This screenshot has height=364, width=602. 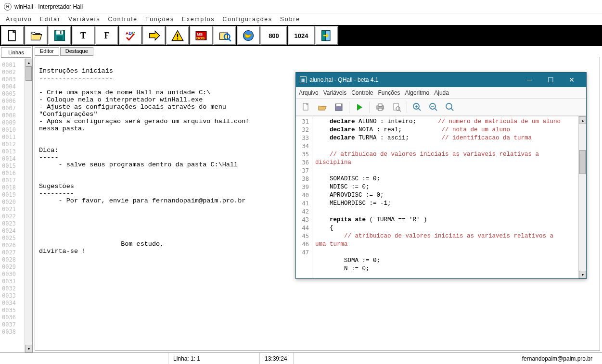 I want to click on save-button, so click(x=60, y=36).